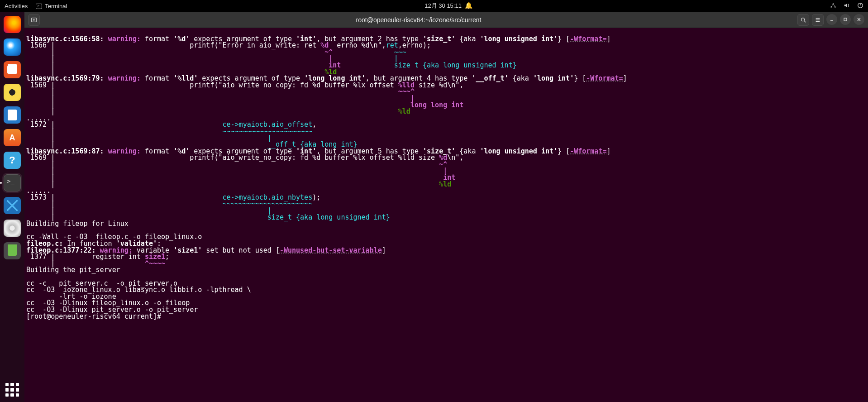 Image resolution: width=868 pixels, height=402 pixels. What do you see at coordinates (34, 20) in the screenshot?
I see `new-tab-button` at bounding box center [34, 20].